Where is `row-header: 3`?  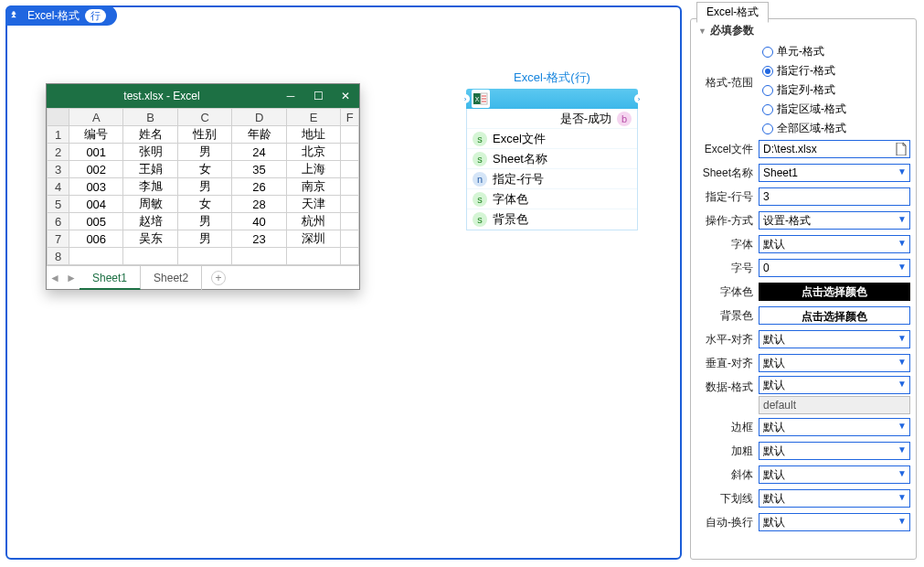
row-header: 3 is located at coordinates (58, 170).